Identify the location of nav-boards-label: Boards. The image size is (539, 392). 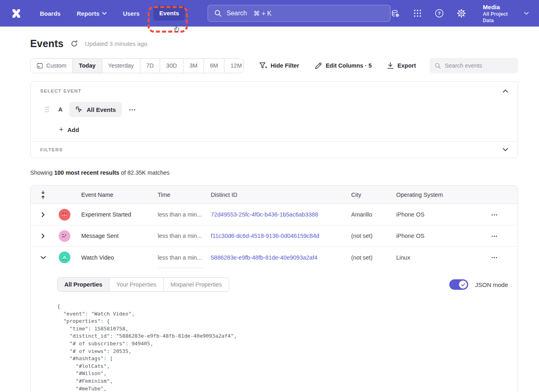
(50, 14).